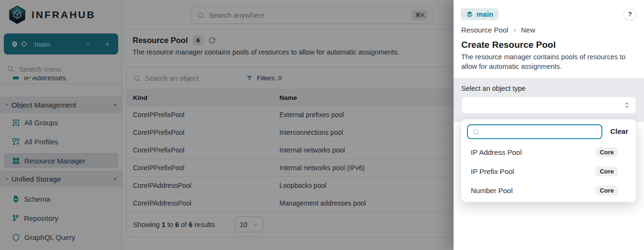 The height and width of the screenshot is (250, 644). What do you see at coordinates (540, 132) in the screenshot?
I see `dropdown-search-input` at bounding box center [540, 132].